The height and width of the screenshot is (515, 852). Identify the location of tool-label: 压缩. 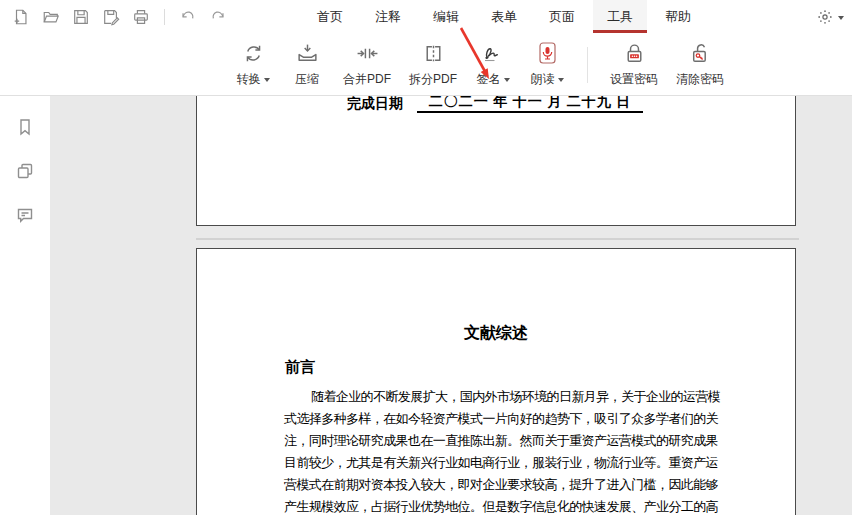
(307, 80).